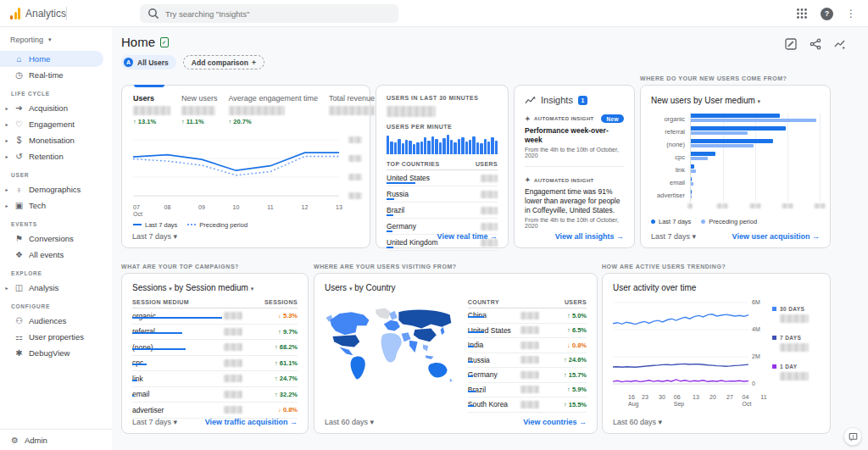 This screenshot has height=450, width=868. Describe the element at coordinates (675, 132) in the screenshot. I see `category-label: referral` at that location.